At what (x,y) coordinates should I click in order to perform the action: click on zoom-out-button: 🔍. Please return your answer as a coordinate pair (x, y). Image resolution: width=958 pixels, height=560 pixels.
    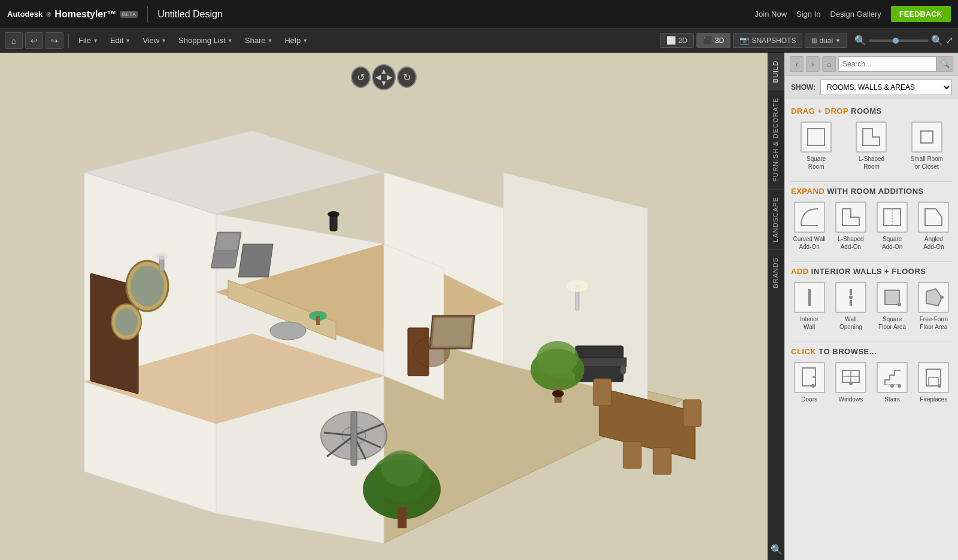
    Looking at the image, I should click on (860, 41).